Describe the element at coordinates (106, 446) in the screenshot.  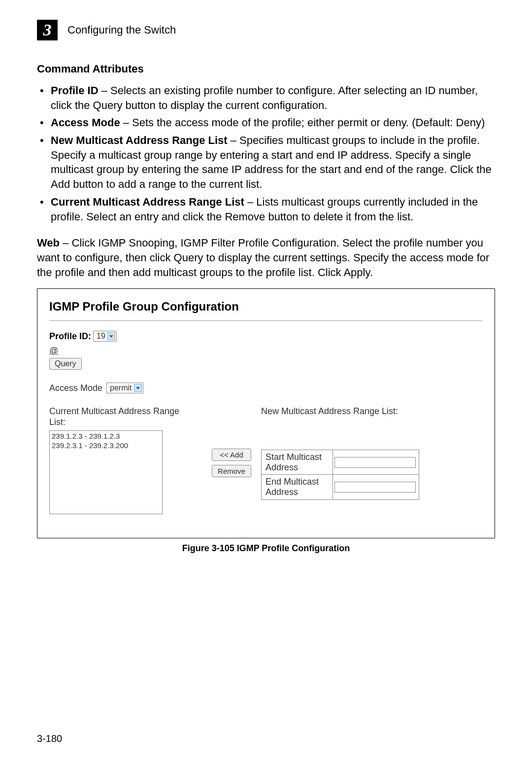
I see `list-item: 239.2.3.1 - 239.2.3.200` at that location.